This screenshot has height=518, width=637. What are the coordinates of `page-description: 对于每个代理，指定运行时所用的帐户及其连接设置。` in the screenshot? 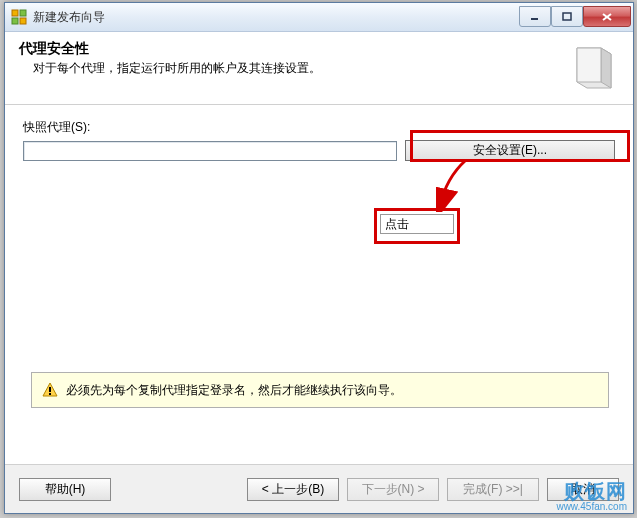 It's located at (295, 68).